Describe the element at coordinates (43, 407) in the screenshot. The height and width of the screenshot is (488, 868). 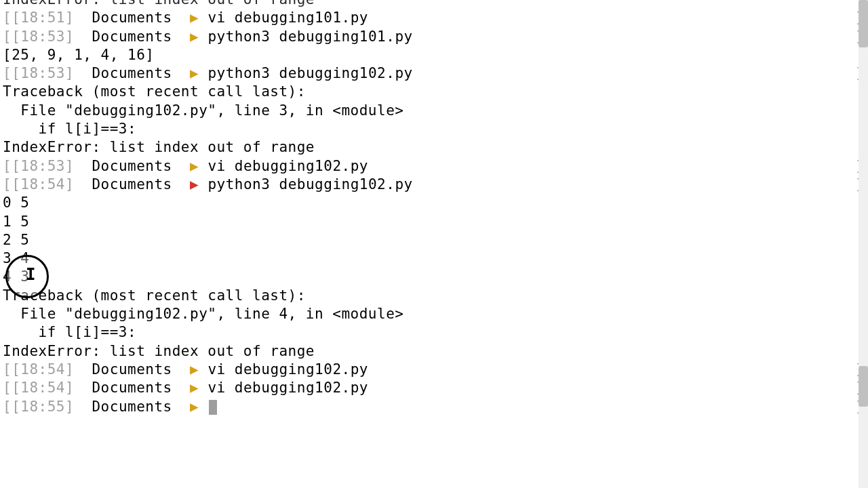
I see `prompt-time: [18:55]` at that location.